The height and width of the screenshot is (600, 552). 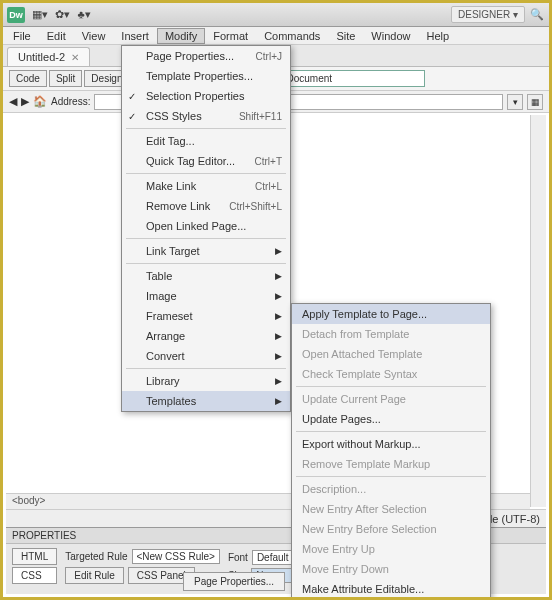 I want to click on menu-item-label: Open Linked Page..., so click(x=196, y=226).